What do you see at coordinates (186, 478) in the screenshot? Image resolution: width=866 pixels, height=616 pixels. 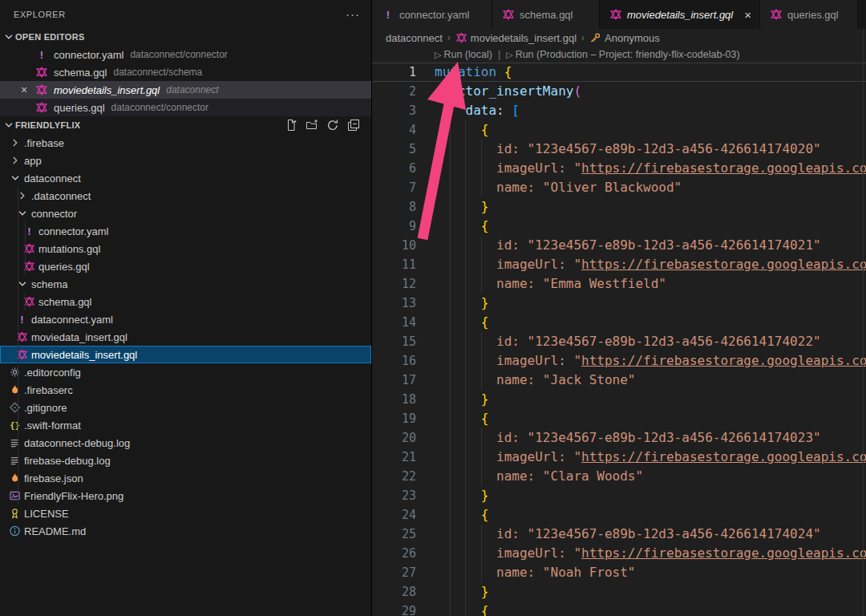 I see `tree-item-firebase-json: firebase.json` at bounding box center [186, 478].